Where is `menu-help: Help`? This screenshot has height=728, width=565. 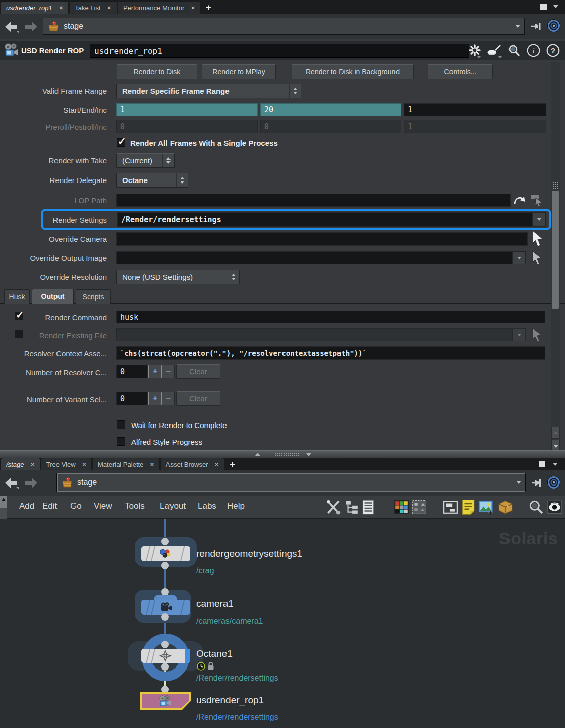
menu-help: Help is located at coordinates (236, 506).